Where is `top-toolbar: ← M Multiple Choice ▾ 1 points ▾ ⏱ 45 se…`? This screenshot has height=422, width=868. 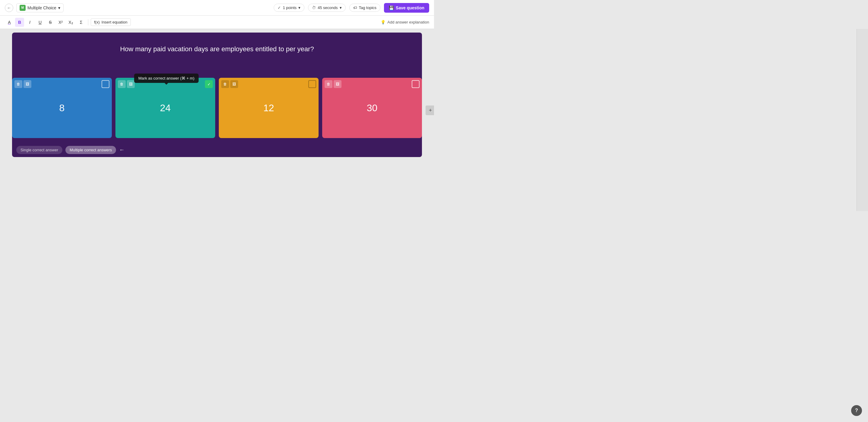 top-toolbar: ← M Multiple Choice ▾ 1 points ▾ ⏱ 45 se… is located at coordinates (217, 8).